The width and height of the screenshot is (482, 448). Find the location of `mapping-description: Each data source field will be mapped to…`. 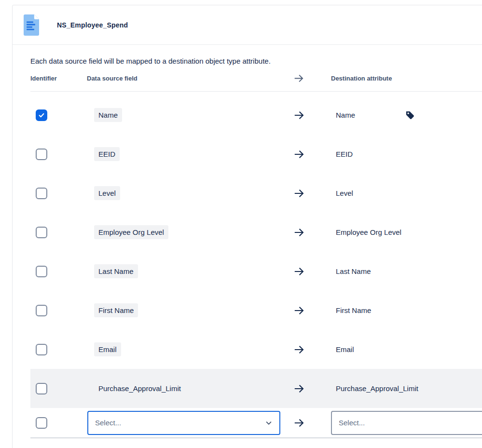

mapping-description: Each data source field will be mapped to… is located at coordinates (256, 61).